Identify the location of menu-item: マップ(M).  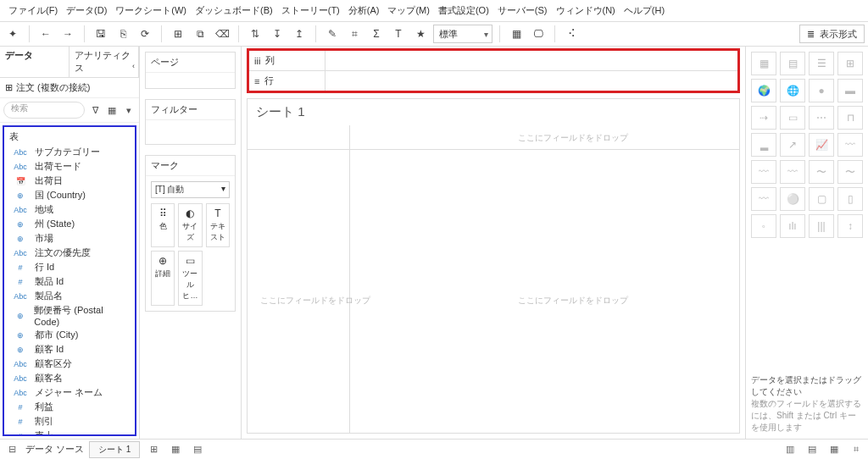
(409, 10).